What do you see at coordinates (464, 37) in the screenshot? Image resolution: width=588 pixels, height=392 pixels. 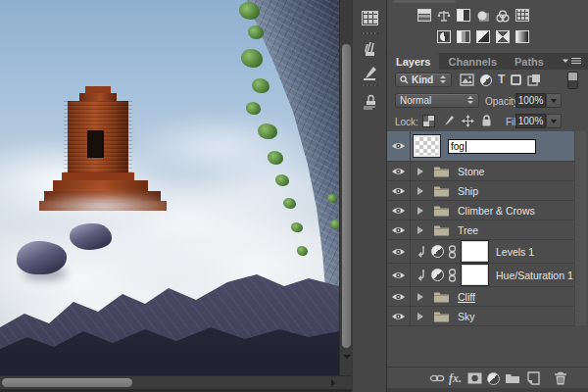 I see `posterize-adjustment-icon` at bounding box center [464, 37].